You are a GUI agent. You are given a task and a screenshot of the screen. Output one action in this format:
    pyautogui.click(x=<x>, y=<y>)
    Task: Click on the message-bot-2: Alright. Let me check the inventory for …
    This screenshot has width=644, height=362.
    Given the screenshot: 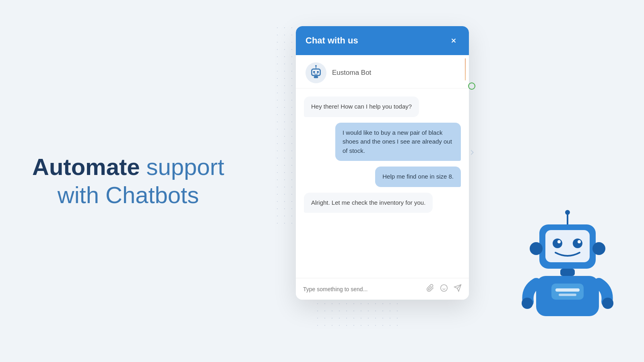 What is the action you would take?
    pyautogui.click(x=368, y=203)
    